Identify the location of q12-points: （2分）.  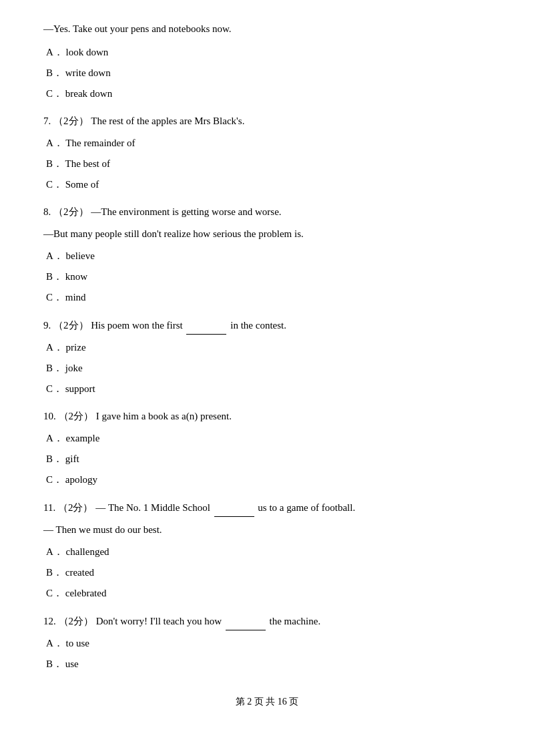
(76, 621).